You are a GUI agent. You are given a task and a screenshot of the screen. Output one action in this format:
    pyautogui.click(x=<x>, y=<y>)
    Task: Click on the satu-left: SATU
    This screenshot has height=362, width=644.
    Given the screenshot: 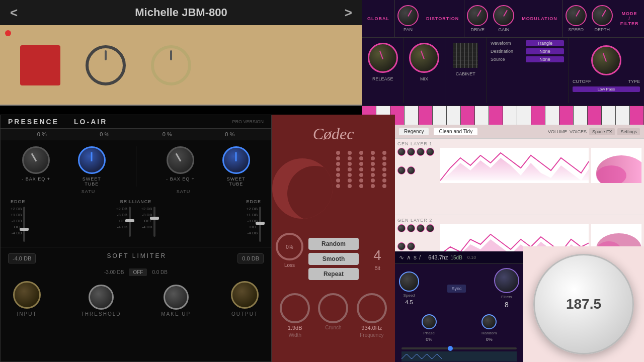 What is the action you would take?
    pyautogui.click(x=89, y=192)
    